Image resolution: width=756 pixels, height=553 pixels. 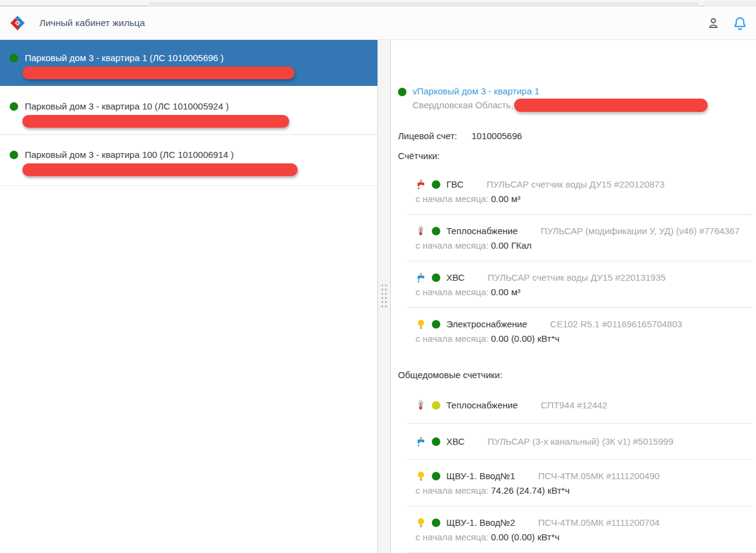 I want to click on meters-section-heading: Счётчики:, so click(x=575, y=156).